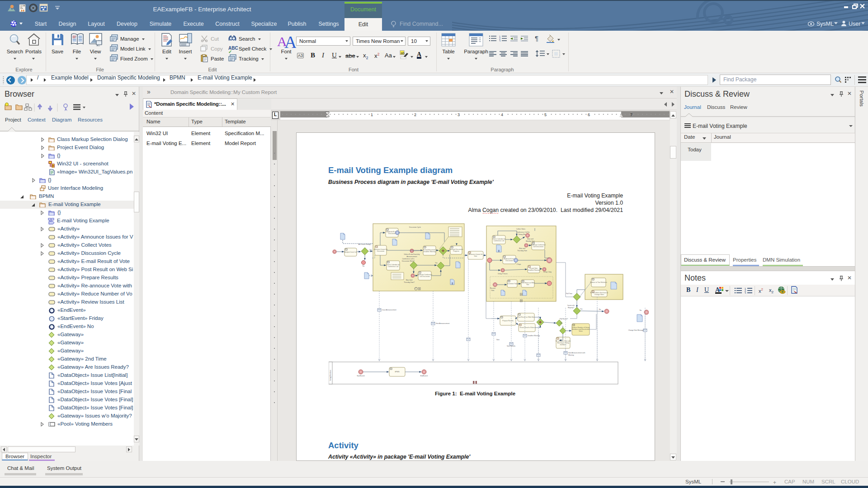  I want to click on svg-text: E-mail Result of Vote, so click(527, 328).